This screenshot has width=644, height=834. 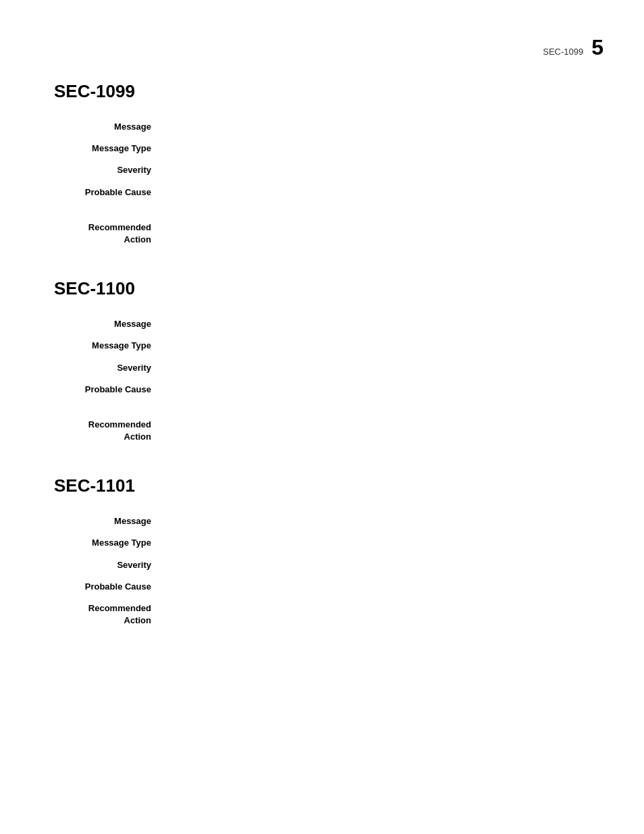 What do you see at coordinates (329, 92) in the screenshot?
I see `section-title-sec-1099: SEC-1099` at bounding box center [329, 92].